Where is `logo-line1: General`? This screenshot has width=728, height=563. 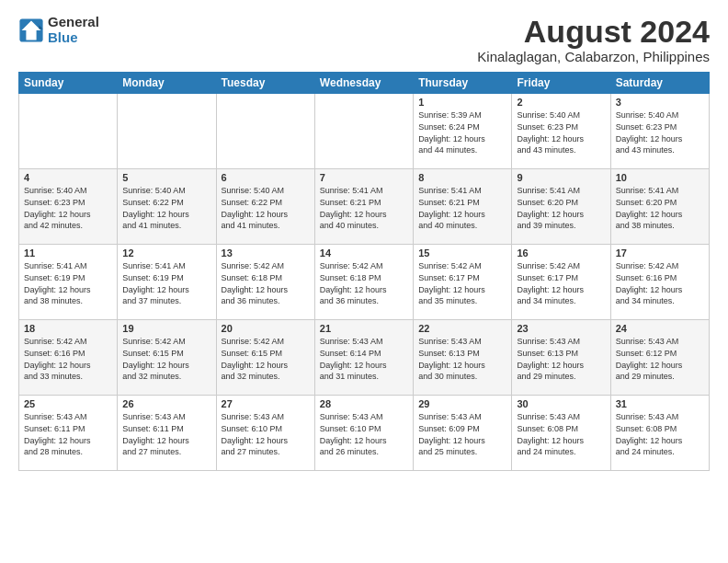
logo-line1: General is located at coordinates (74, 22).